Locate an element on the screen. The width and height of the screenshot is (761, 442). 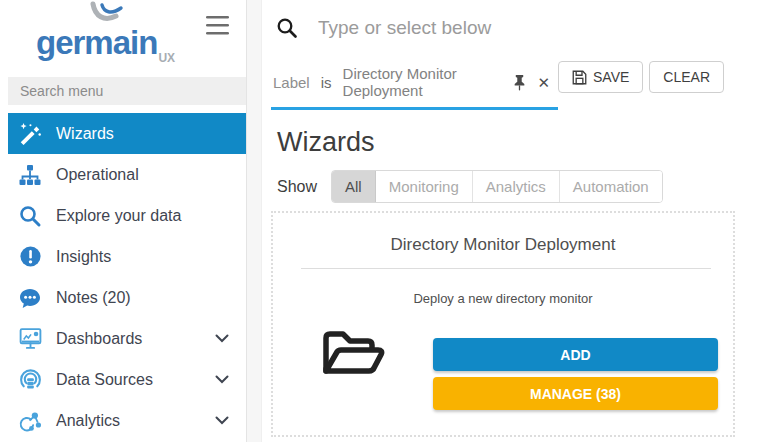
chat-bubble-icon is located at coordinates (30, 298).